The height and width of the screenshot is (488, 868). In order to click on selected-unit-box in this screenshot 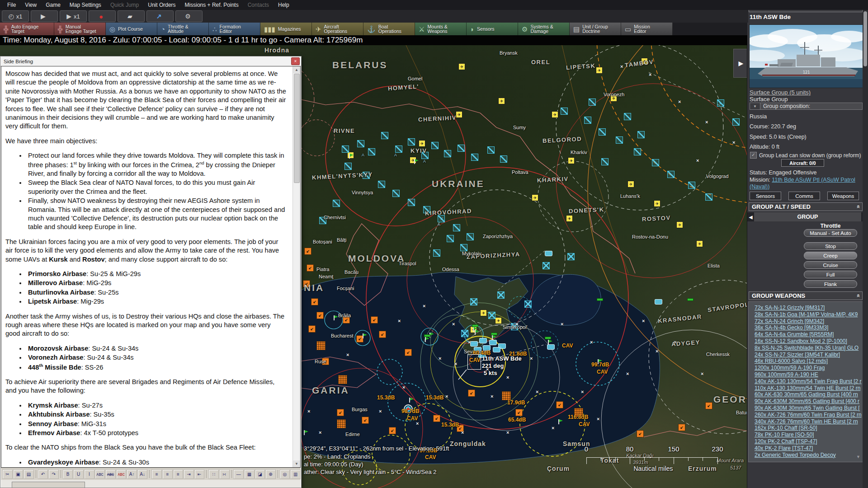, I will do `click(474, 362)`.